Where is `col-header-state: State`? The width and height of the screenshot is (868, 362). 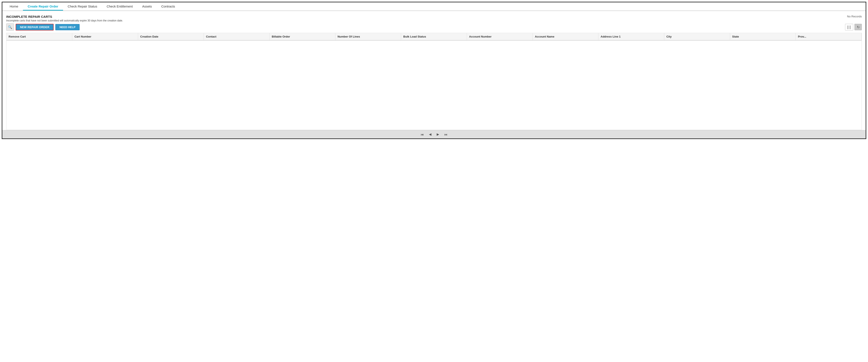 col-header-state: State is located at coordinates (763, 37).